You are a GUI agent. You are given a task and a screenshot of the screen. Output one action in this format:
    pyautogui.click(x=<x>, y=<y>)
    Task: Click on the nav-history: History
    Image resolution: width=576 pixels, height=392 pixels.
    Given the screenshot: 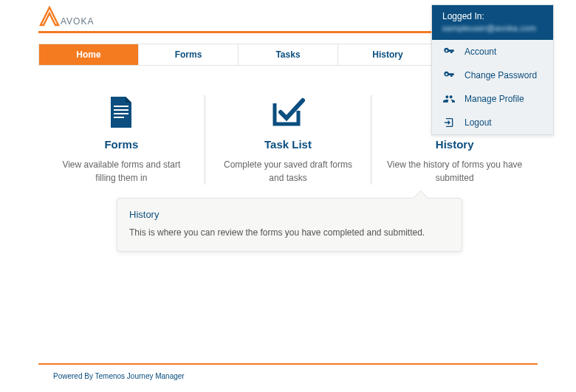 What is the action you would take?
    pyautogui.click(x=388, y=55)
    